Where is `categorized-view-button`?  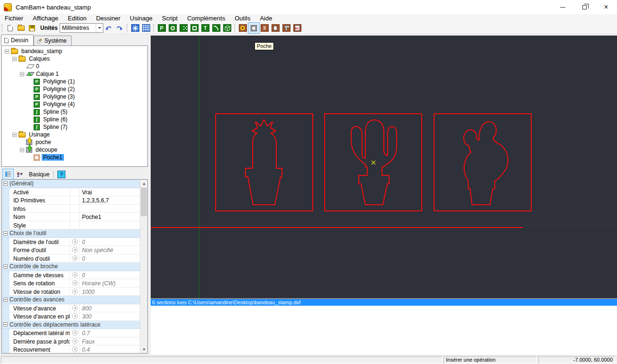 categorized-view-button is located at coordinates (8, 174).